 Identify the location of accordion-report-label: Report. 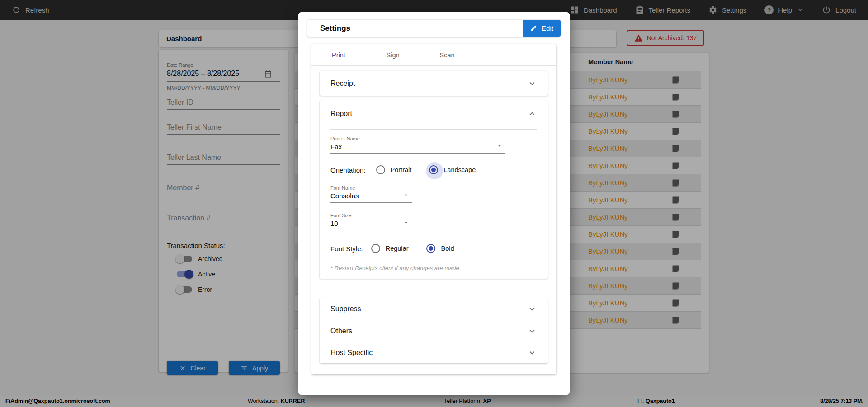
(429, 114).